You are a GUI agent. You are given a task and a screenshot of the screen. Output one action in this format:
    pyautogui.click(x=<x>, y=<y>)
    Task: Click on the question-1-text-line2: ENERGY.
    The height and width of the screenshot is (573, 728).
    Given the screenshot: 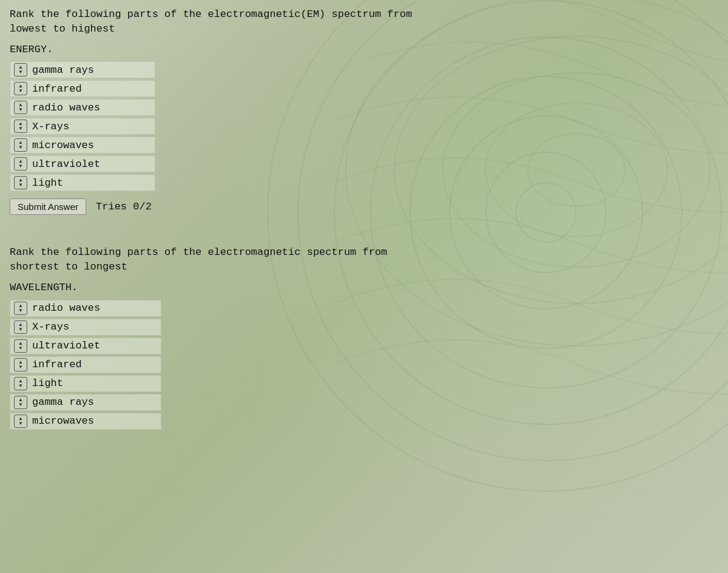 What is the action you would take?
    pyautogui.click(x=222, y=50)
    